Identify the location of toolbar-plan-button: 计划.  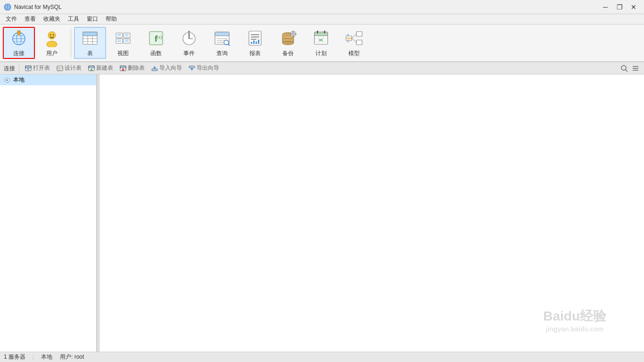
(321, 43).